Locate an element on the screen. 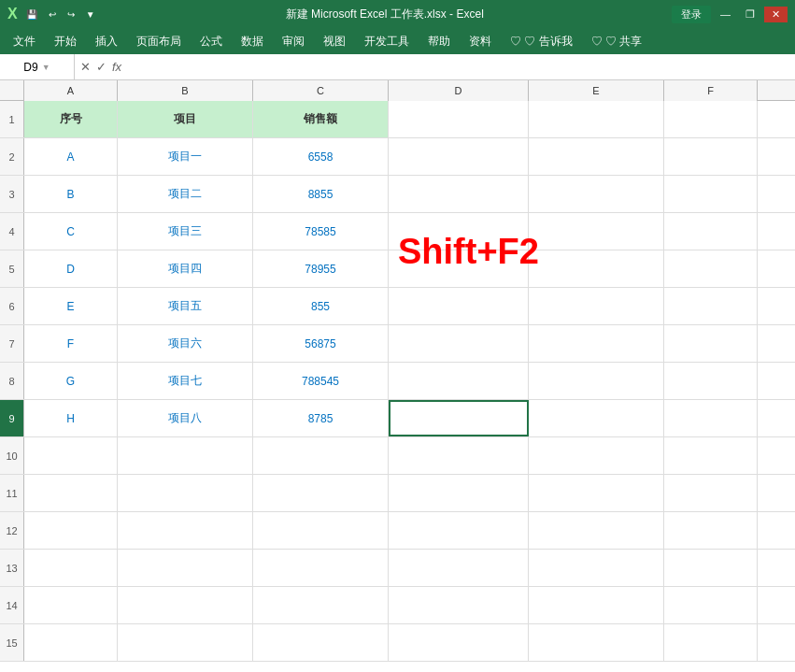 Image resolution: width=795 pixels, height=672 pixels. cell-d10 is located at coordinates (459, 456).